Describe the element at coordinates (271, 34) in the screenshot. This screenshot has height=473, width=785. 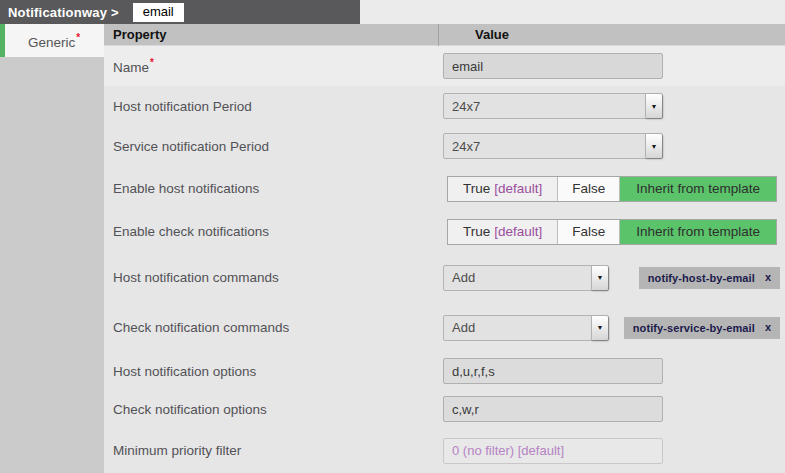
I see `column-header-property: Property` at that location.